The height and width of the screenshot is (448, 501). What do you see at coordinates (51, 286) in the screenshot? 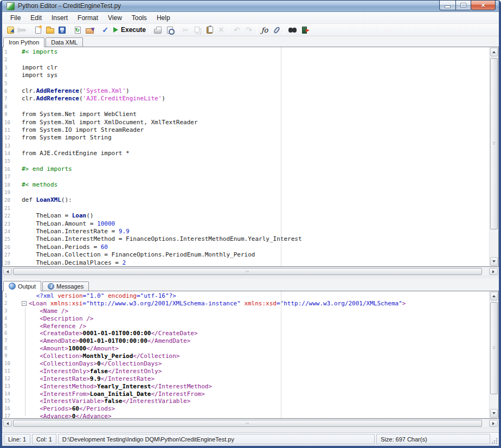
I see `info-icon` at bounding box center [51, 286].